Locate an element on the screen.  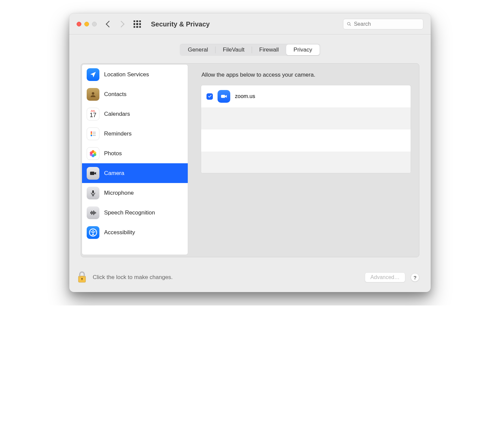
tab-bar: General FileVault Firewall Privacy is located at coordinates (250, 50).